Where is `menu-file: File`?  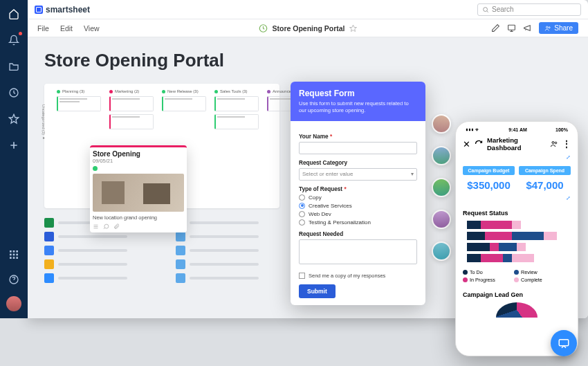
menu-file: File is located at coordinates (43, 28).